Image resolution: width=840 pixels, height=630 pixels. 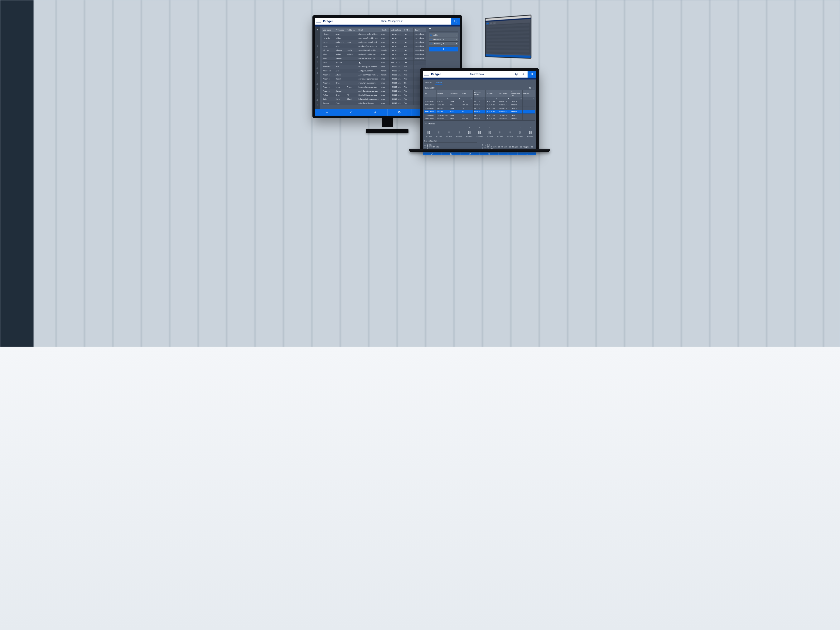 What do you see at coordinates (327, 112) in the screenshot?
I see `plus-button` at bounding box center [327, 112].